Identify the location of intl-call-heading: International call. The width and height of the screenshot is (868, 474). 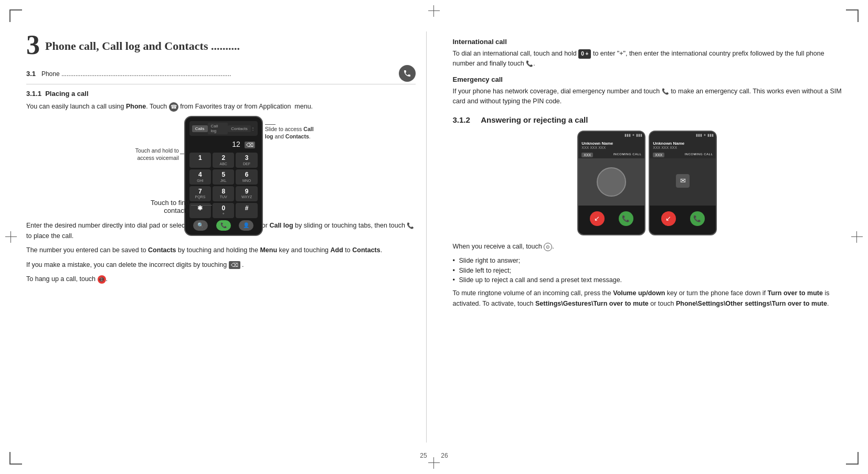
(648, 42).